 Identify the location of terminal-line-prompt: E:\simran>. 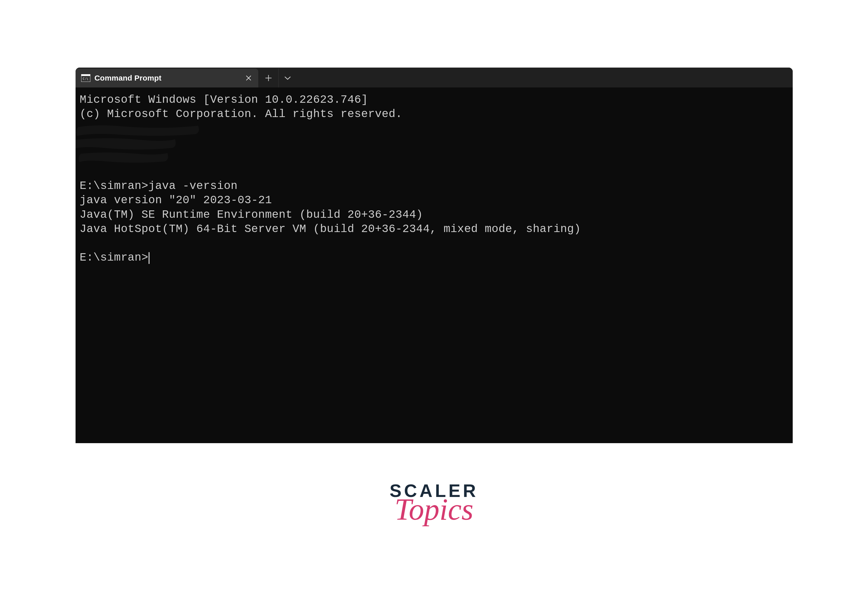
(434, 258).